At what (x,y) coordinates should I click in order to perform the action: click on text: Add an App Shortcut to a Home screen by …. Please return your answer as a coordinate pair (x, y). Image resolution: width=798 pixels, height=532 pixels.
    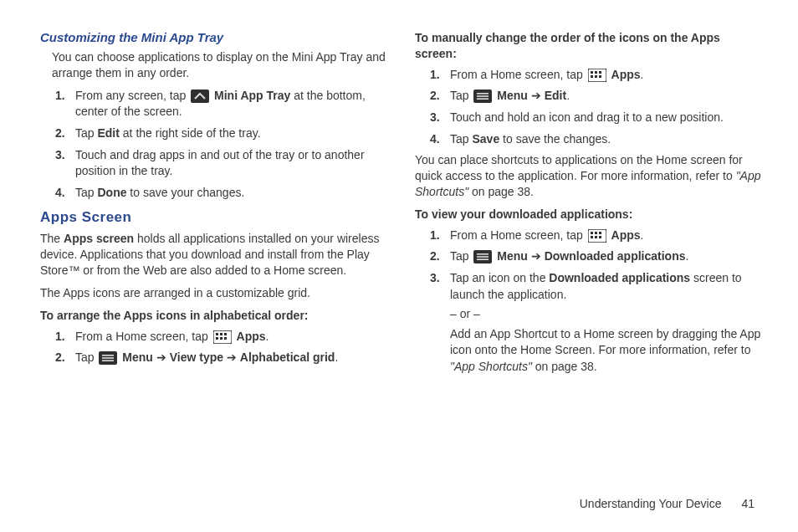
    Looking at the image, I should click on (606, 342).